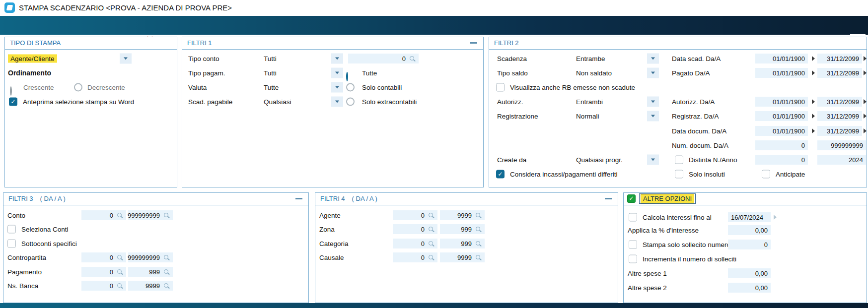 The height and width of the screenshot is (308, 868). I want to click on registrazione-value: Normali, so click(588, 116).